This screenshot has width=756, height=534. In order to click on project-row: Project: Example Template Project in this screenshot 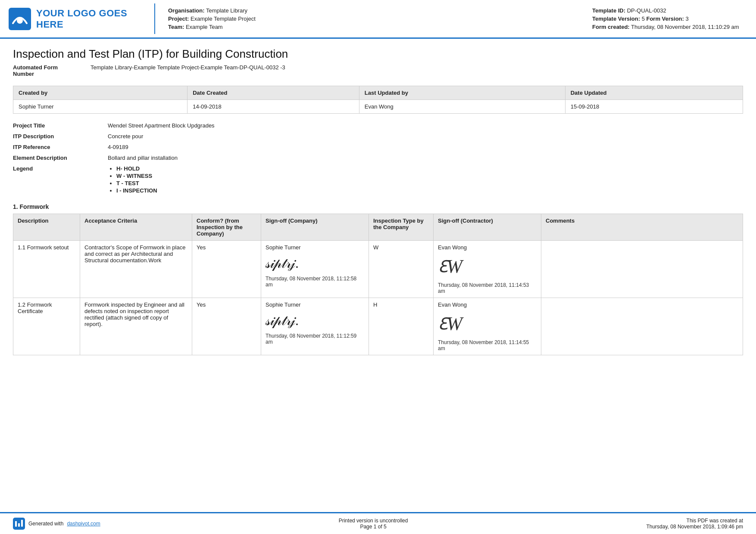, I will do `click(369, 19)`.